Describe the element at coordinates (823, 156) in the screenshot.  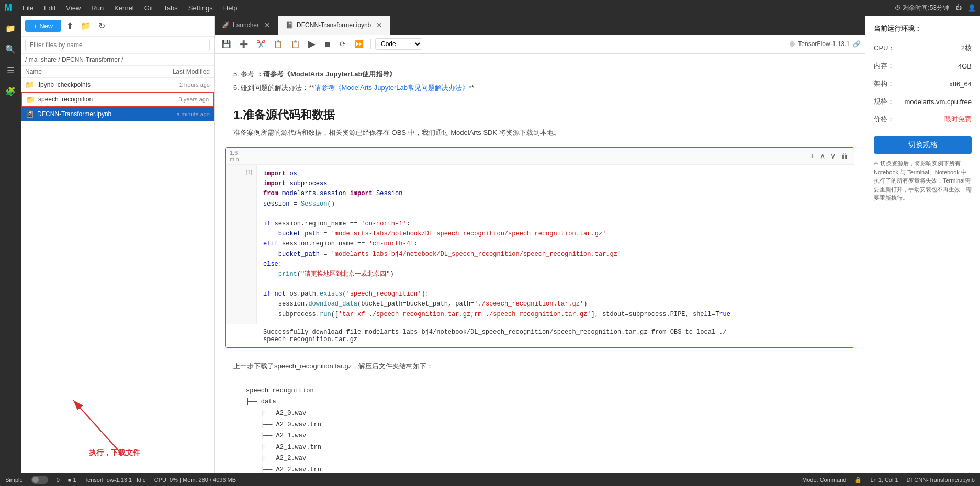
I see `move-up-btn: ∧` at that location.